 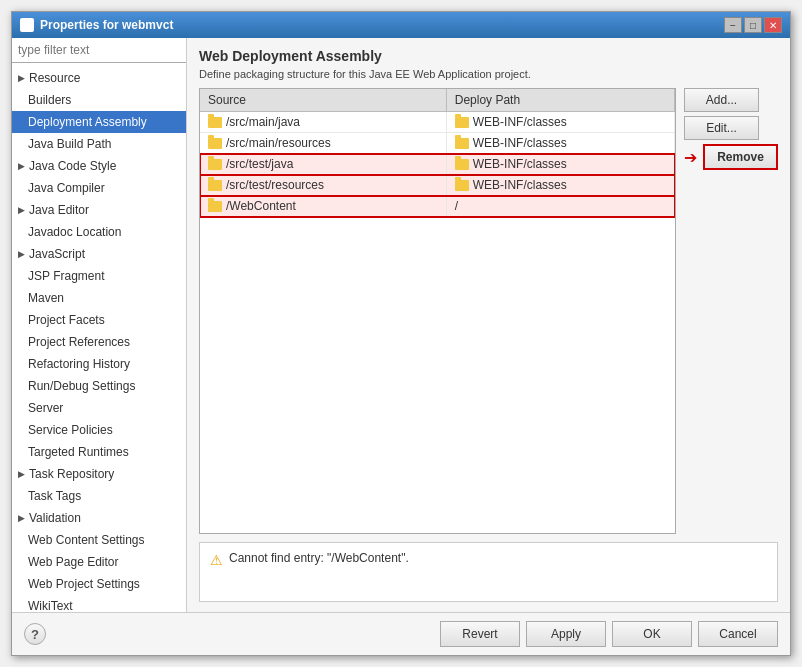 I want to click on nav-item-label: Resource, so click(x=54, y=78).